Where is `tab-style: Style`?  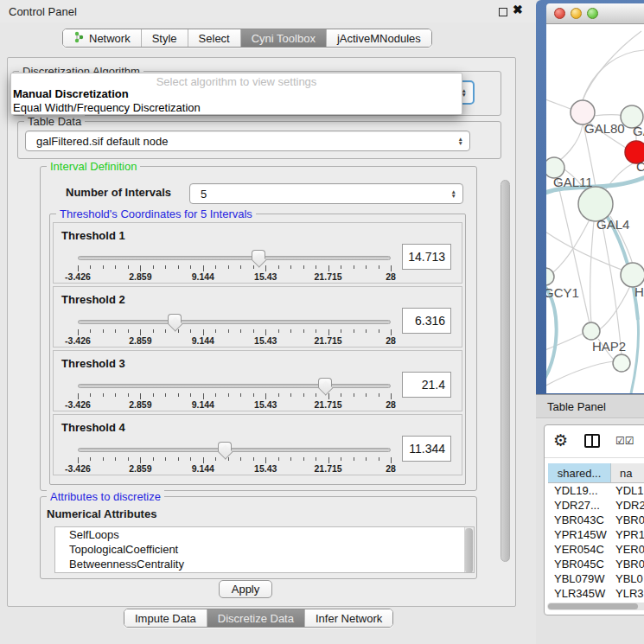
tab-style: Style is located at coordinates (165, 38).